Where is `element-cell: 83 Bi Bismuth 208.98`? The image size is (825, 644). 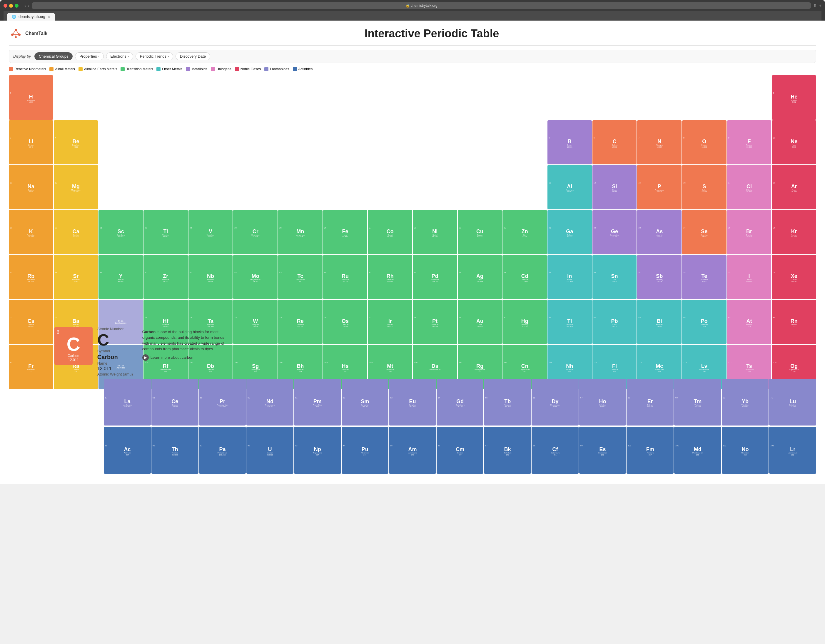 element-cell: 83 Bi Bismuth 208.98 is located at coordinates (660, 322).